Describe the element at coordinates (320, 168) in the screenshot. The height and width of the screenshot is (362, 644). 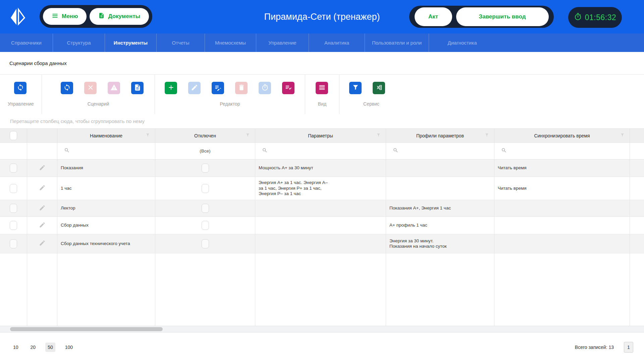
I see `cell-params: Мощность А+ за 30 минут` at that location.